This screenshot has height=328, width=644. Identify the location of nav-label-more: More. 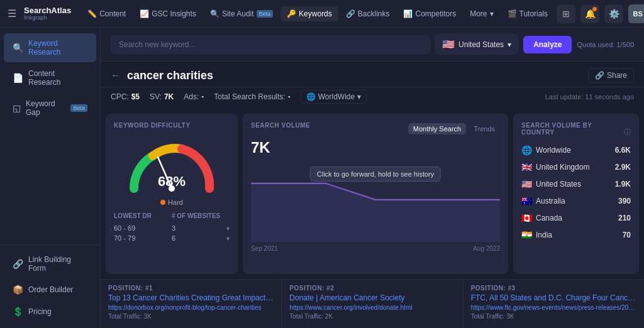
(478, 14).